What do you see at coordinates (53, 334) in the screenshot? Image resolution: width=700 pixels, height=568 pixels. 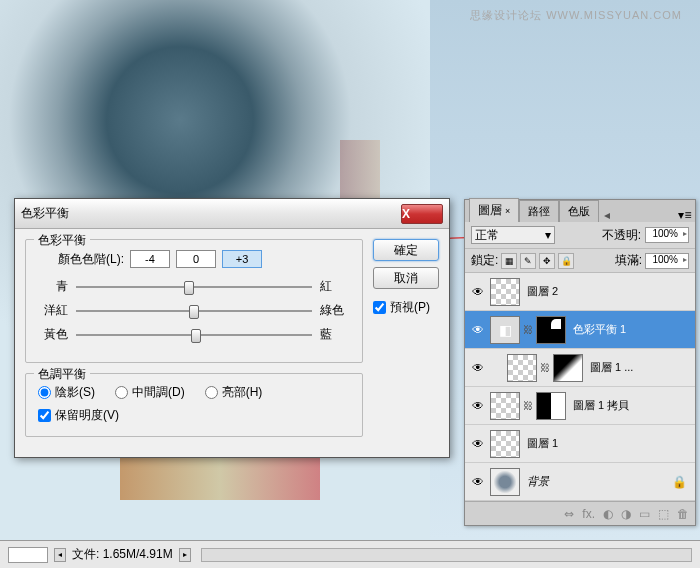 I see `slider-left-label: 黃色` at bounding box center [53, 334].